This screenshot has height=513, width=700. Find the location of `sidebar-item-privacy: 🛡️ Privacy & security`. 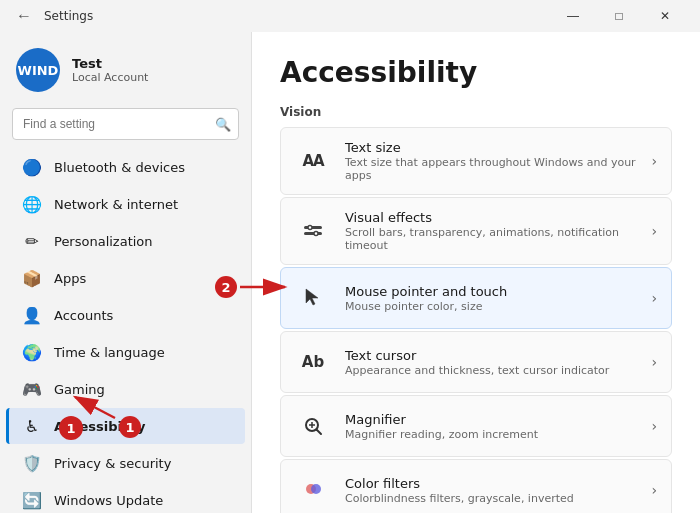

sidebar-item-privacy: 🛡️ Privacy & security is located at coordinates (126, 463).